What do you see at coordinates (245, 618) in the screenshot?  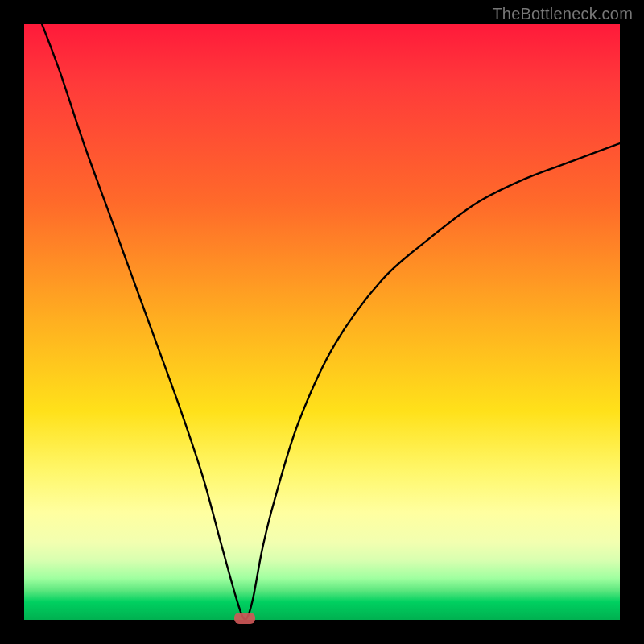 I see `optimum-marker` at bounding box center [245, 618].